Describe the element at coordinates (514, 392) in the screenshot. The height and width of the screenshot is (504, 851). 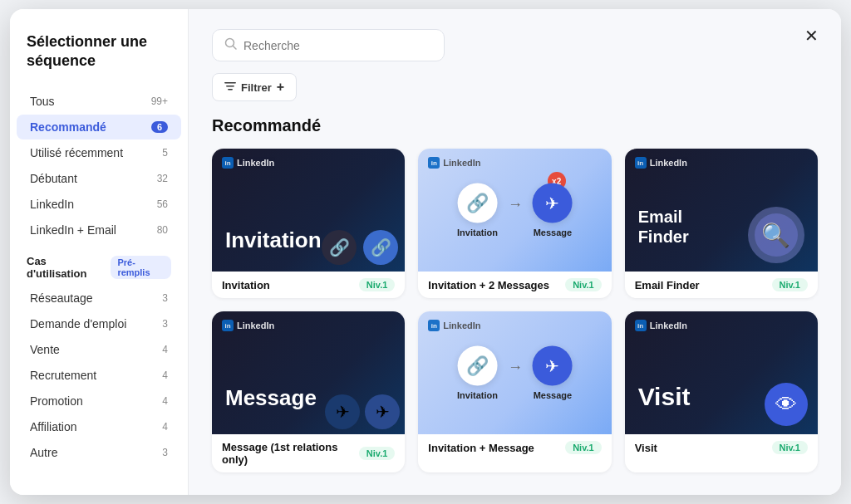
I see `card-invitation-message: inLinkedIn 🔗 Invitation → ✈ Message` at that location.